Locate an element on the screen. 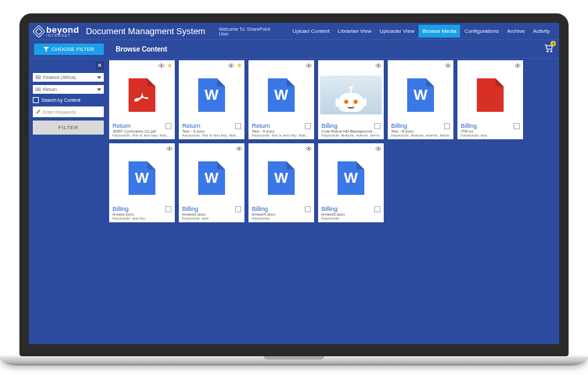 This screenshot has width=588, height=379. nav-configurations: Configurations is located at coordinates (482, 31).